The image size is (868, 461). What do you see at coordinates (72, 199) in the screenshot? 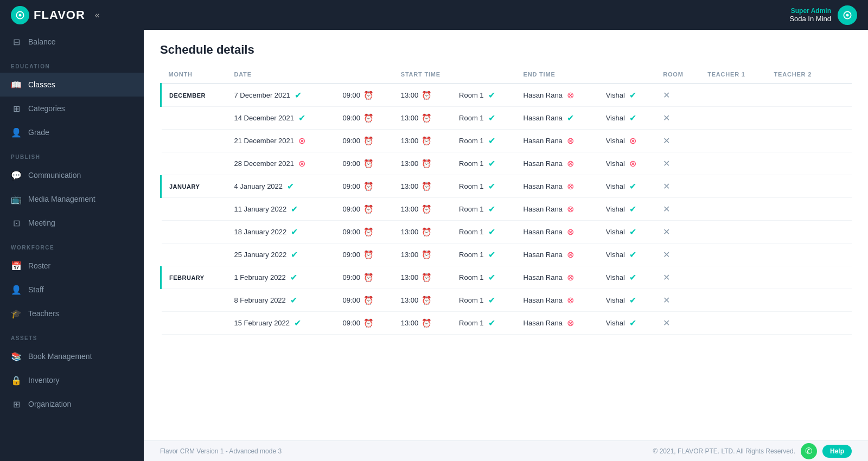
I see `sidebar-item-media-management: 📺 Media Management` at bounding box center [72, 199].